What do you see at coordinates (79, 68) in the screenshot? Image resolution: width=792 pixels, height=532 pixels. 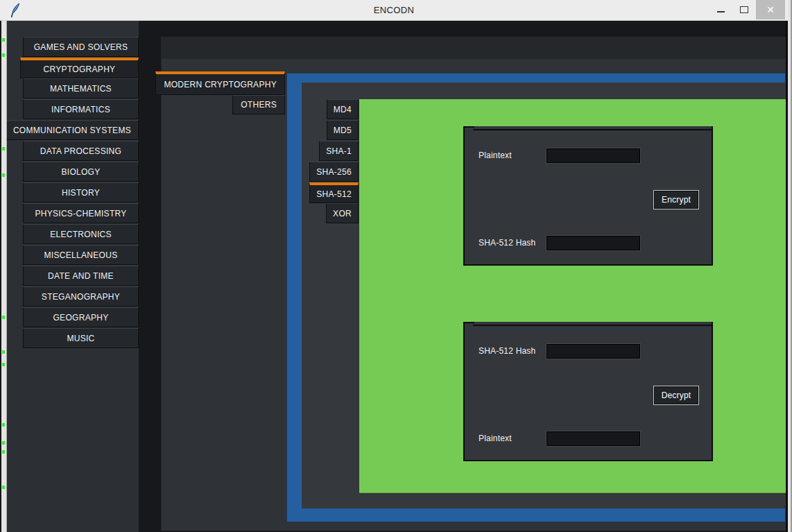 I see `tab-cryptography: CRYPTOGRAPHY` at bounding box center [79, 68].